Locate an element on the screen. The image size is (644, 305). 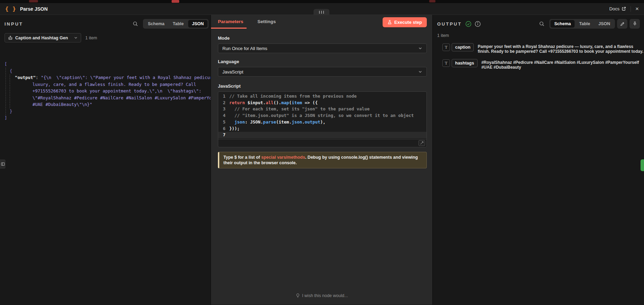
active-tab-underline is located at coordinates (229, 28).